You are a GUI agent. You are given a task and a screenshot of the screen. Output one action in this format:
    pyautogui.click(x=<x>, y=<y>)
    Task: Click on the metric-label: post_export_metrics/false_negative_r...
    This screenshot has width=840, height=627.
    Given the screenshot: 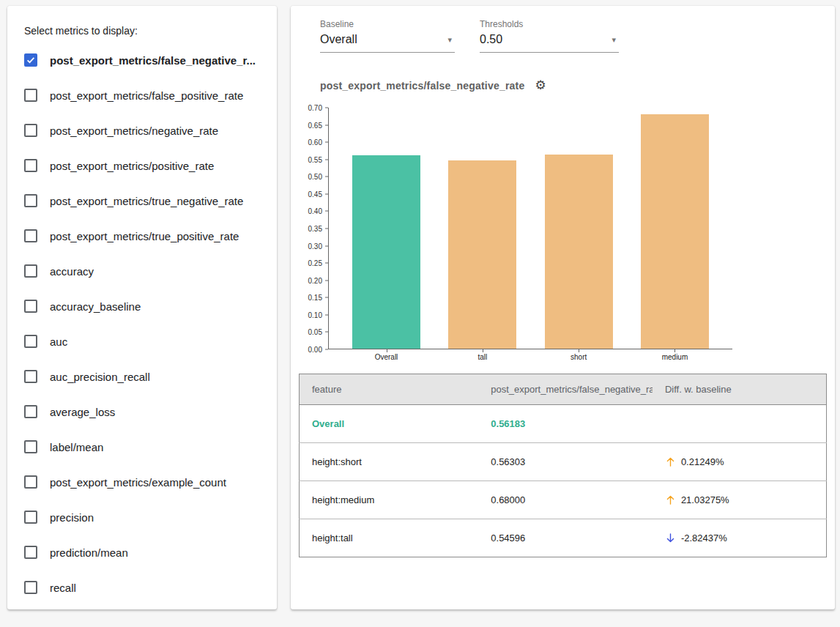 What is the action you would take?
    pyautogui.click(x=152, y=60)
    